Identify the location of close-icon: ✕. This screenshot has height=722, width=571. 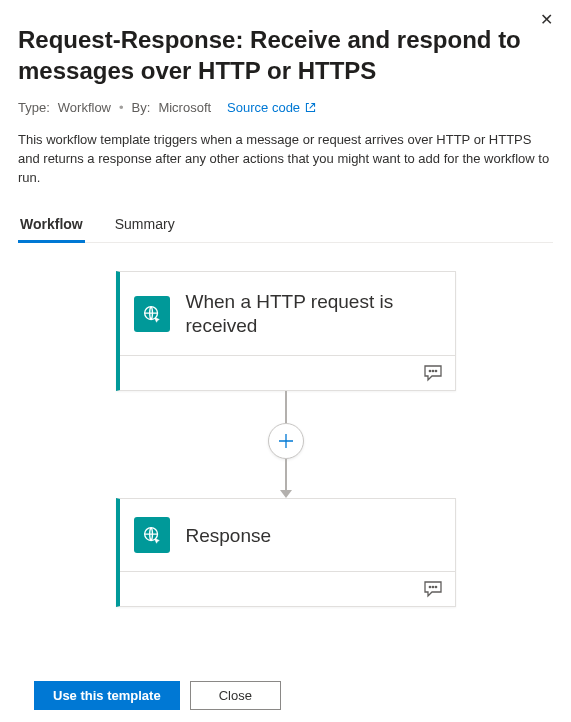
(546, 20).